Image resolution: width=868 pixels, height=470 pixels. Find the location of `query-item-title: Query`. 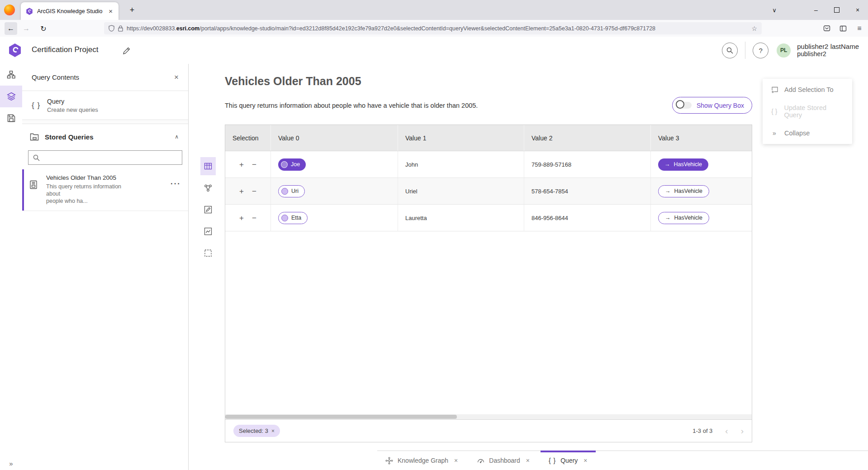

query-item-title: Query is located at coordinates (72, 101).